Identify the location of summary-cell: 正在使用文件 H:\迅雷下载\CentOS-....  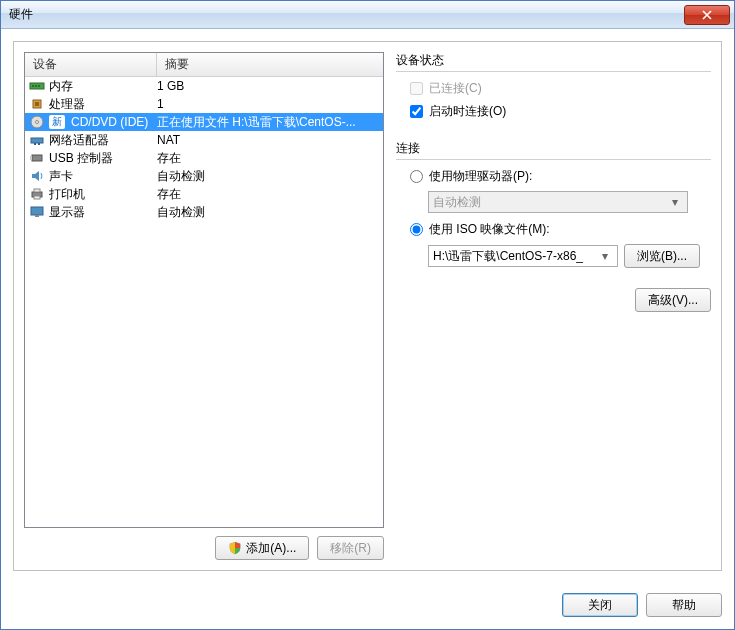
(268, 122).